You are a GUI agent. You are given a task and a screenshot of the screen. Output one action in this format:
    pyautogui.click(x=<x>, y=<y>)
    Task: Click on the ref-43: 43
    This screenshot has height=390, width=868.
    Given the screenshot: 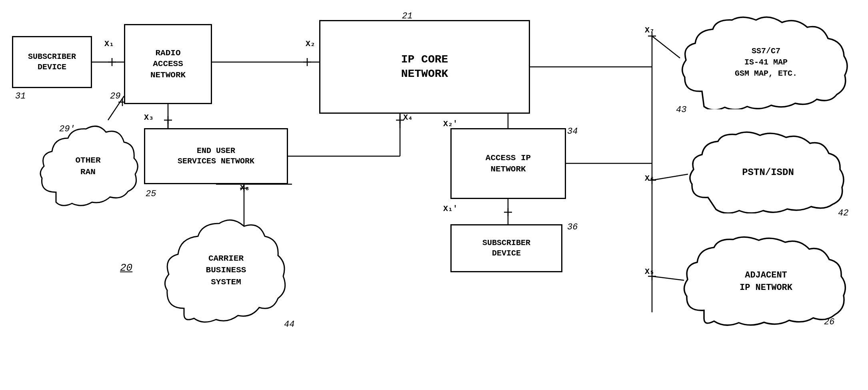 What is the action you would take?
    pyautogui.click(x=681, y=110)
    